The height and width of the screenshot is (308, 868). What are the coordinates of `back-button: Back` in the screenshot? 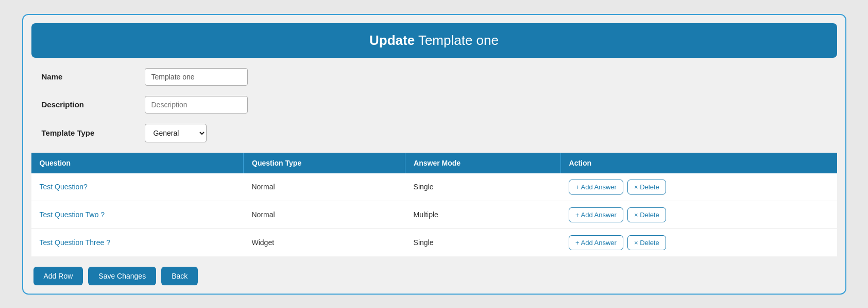 It's located at (179, 276).